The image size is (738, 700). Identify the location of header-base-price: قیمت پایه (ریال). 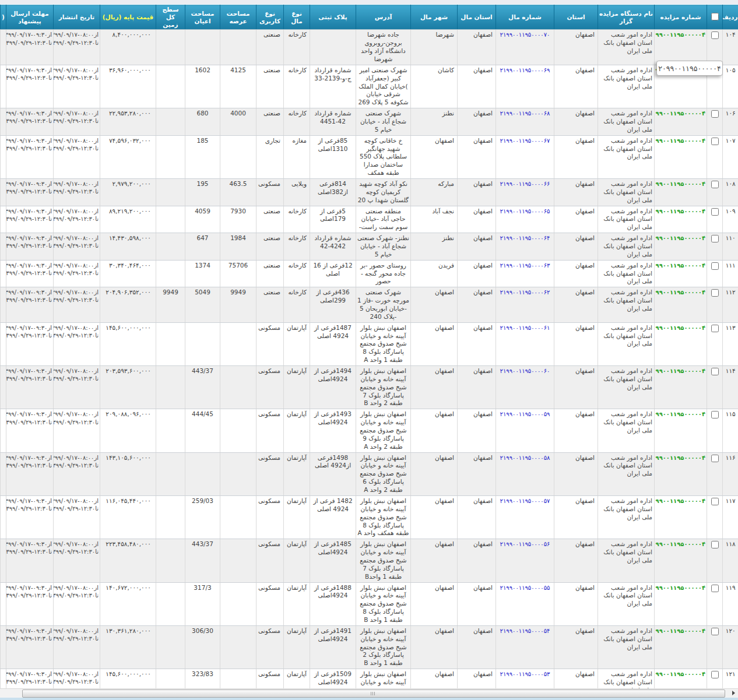
(128, 17).